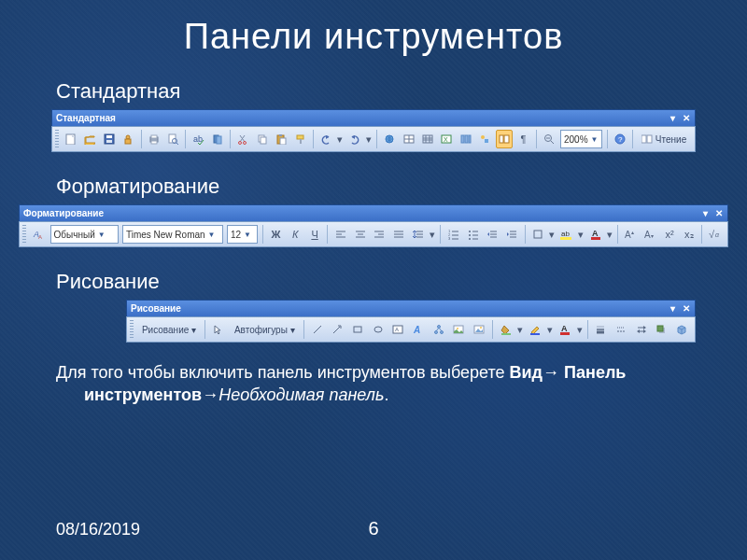 The height and width of the screenshot is (560, 747). I want to click on insert-excel-icon: X, so click(446, 139).